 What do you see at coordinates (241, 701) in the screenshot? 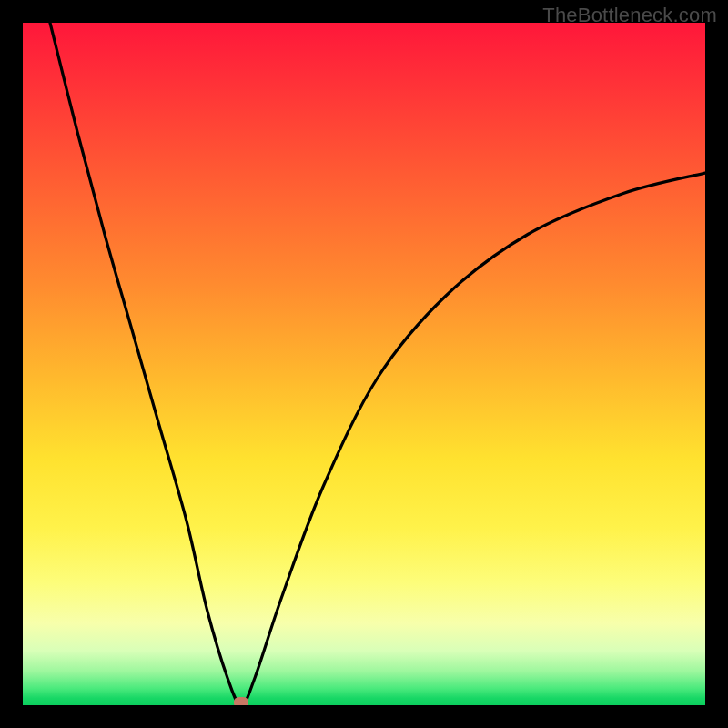
I see `min-point-marker` at bounding box center [241, 701].